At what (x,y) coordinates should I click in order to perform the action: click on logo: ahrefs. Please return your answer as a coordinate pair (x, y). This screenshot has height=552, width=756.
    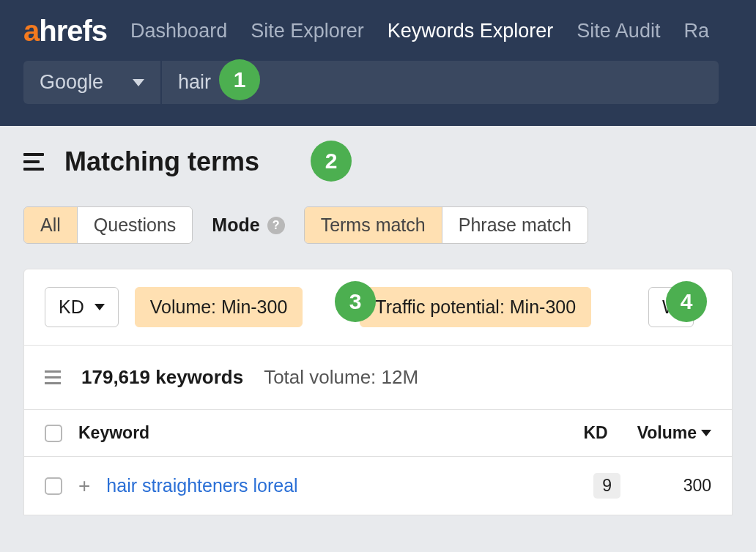
    Looking at the image, I should click on (65, 31).